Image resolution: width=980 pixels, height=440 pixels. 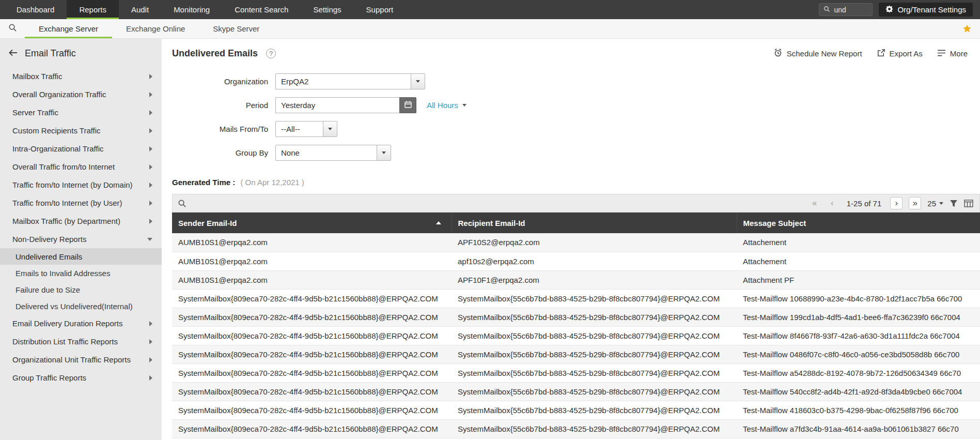 I want to click on org-tenant-settings-button: Org/Tenant Settings, so click(x=926, y=9).